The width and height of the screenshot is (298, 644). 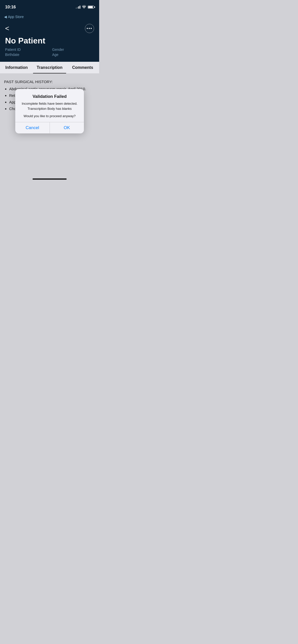 What do you see at coordinates (90, 28) in the screenshot?
I see `more-dots-icon: •••` at bounding box center [90, 28].